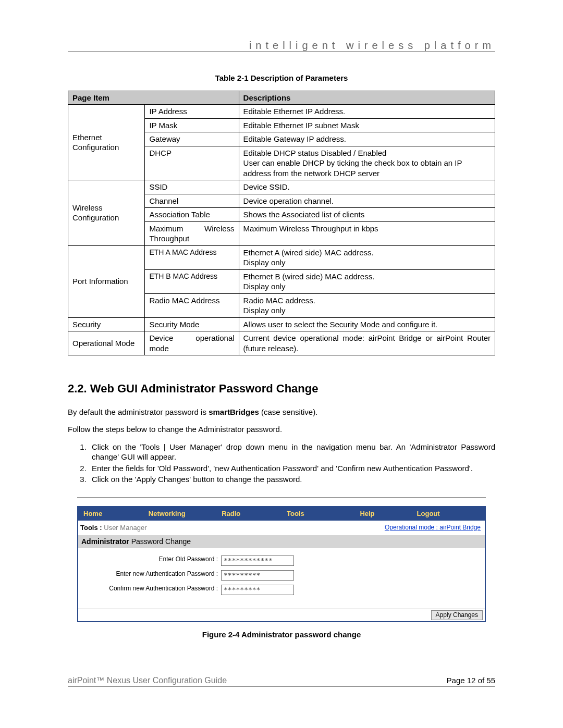 Image resolution: width=563 pixels, height=728 pixels. Describe the element at coordinates (192, 188) in the screenshot. I see `item-label: SSID` at that location.